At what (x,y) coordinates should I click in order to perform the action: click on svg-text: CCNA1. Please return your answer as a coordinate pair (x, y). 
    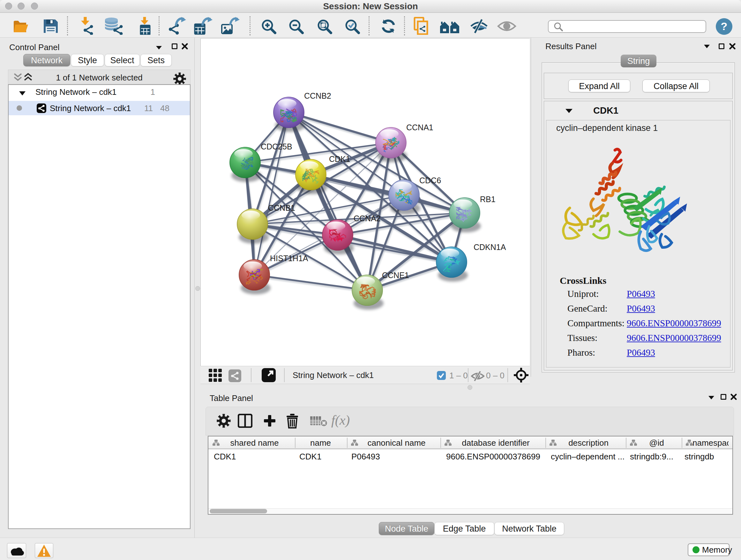
    Looking at the image, I should click on (420, 127).